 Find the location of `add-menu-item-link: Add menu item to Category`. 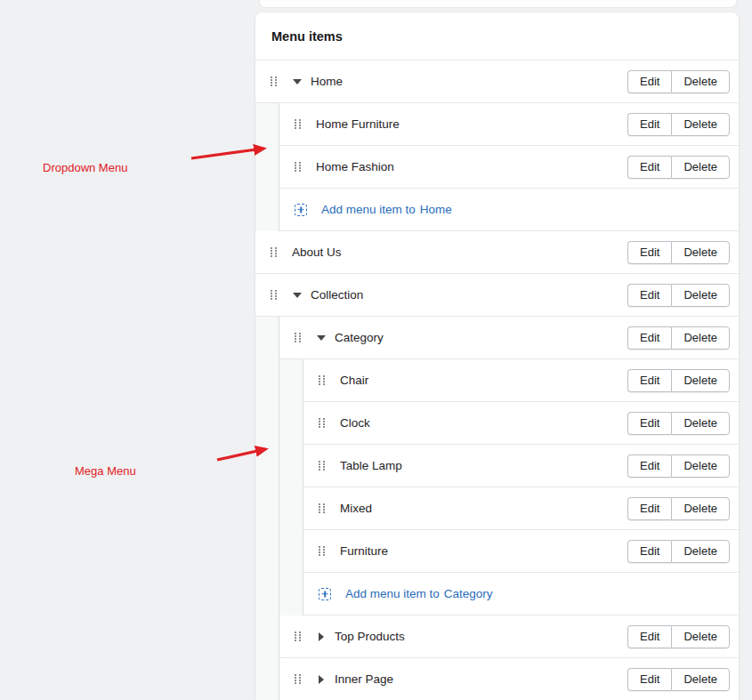

add-menu-item-link: Add menu item to Category is located at coordinates (419, 594).